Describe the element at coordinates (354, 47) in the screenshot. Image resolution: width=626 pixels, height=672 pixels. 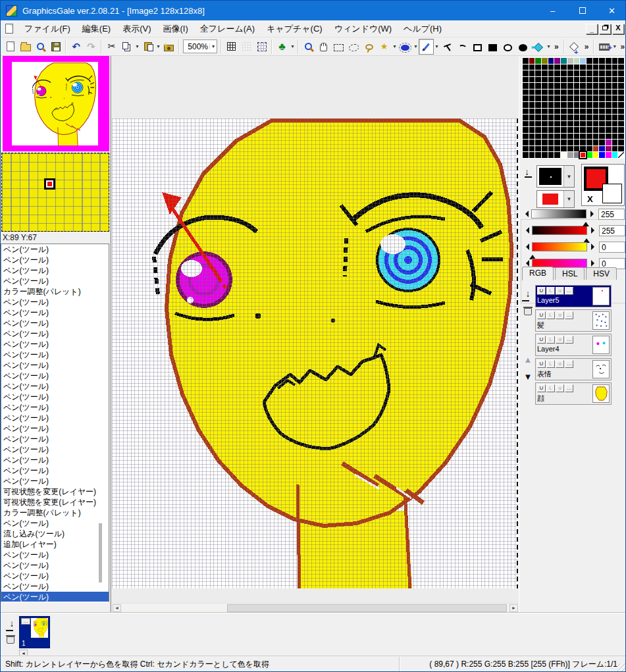
I see `select-free-tool-button` at that location.